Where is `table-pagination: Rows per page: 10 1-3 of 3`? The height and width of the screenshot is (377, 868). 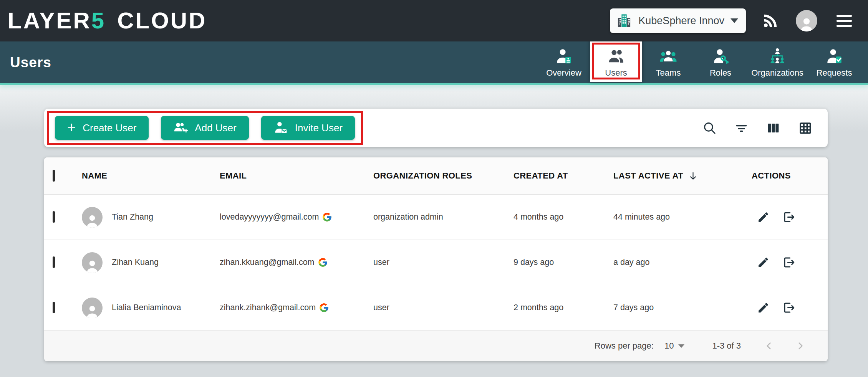 table-pagination: Rows per page: 10 1-3 of 3 is located at coordinates (436, 346).